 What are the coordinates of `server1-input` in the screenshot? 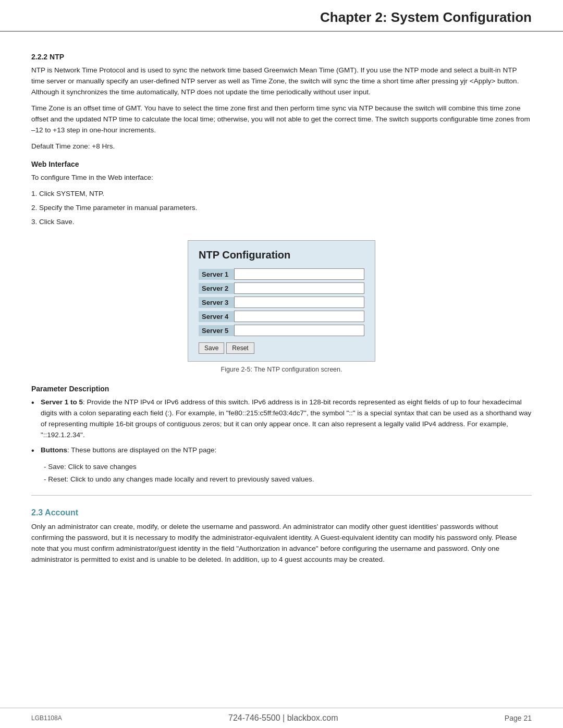 It's located at (299, 274).